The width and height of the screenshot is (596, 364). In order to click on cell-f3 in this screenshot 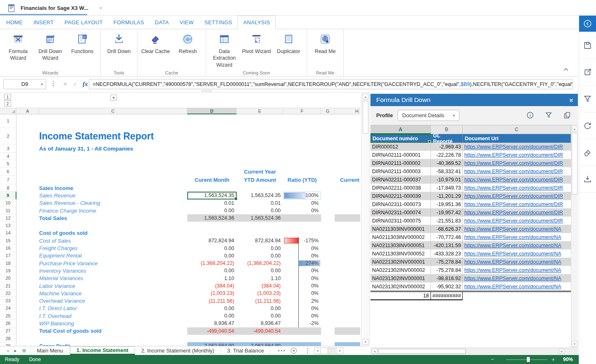, I will do `click(302, 148)`.